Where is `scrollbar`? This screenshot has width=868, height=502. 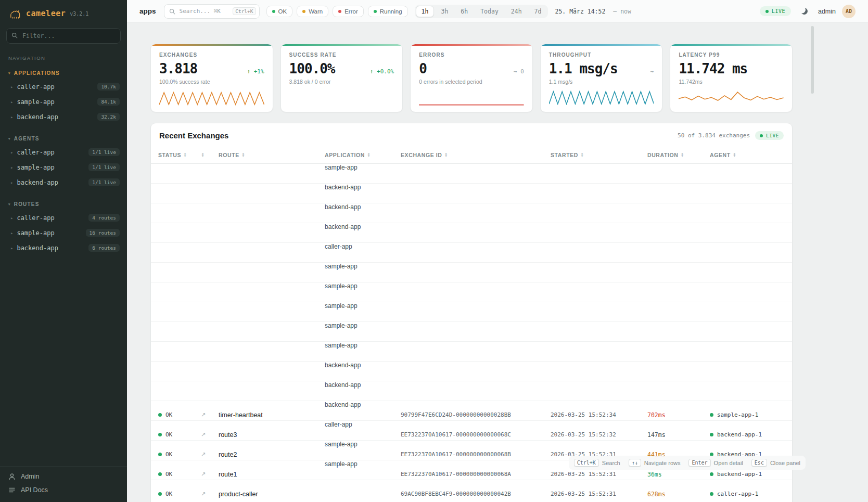
scrollbar is located at coordinates (812, 60).